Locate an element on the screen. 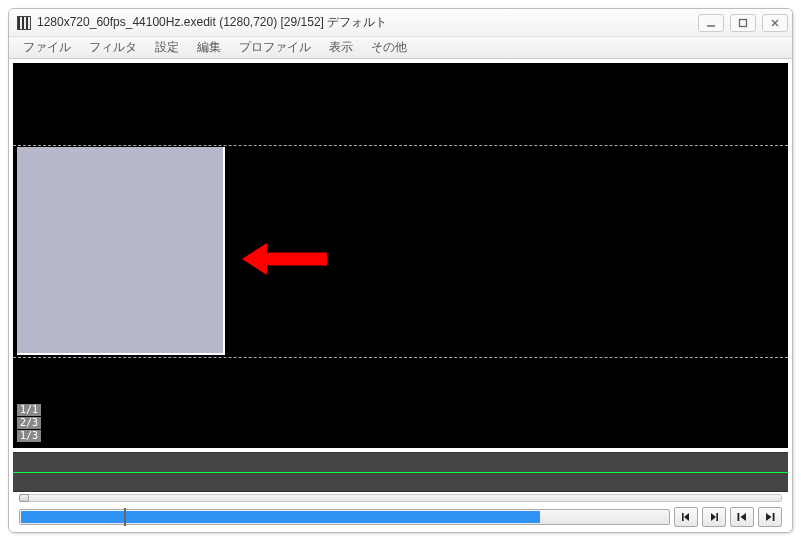  app-icon is located at coordinates (24, 23).